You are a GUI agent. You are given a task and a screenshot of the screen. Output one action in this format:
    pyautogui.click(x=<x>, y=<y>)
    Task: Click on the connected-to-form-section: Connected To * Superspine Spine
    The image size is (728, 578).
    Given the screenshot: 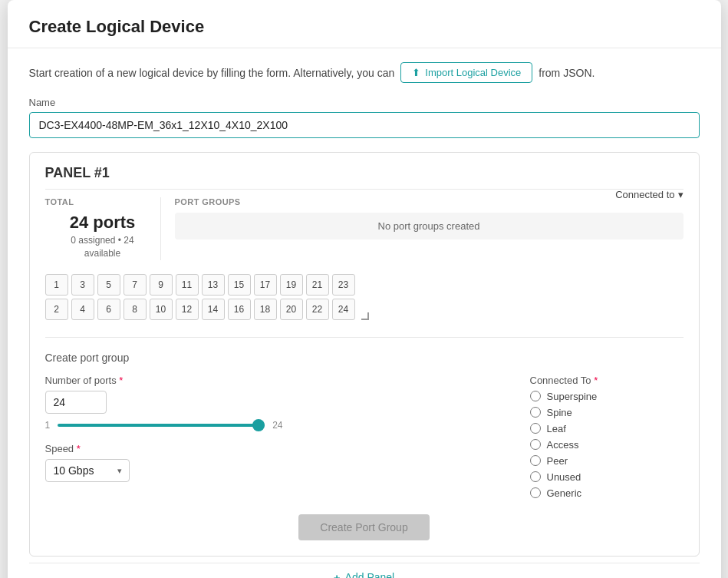 What is the action you would take?
    pyautogui.click(x=607, y=437)
    